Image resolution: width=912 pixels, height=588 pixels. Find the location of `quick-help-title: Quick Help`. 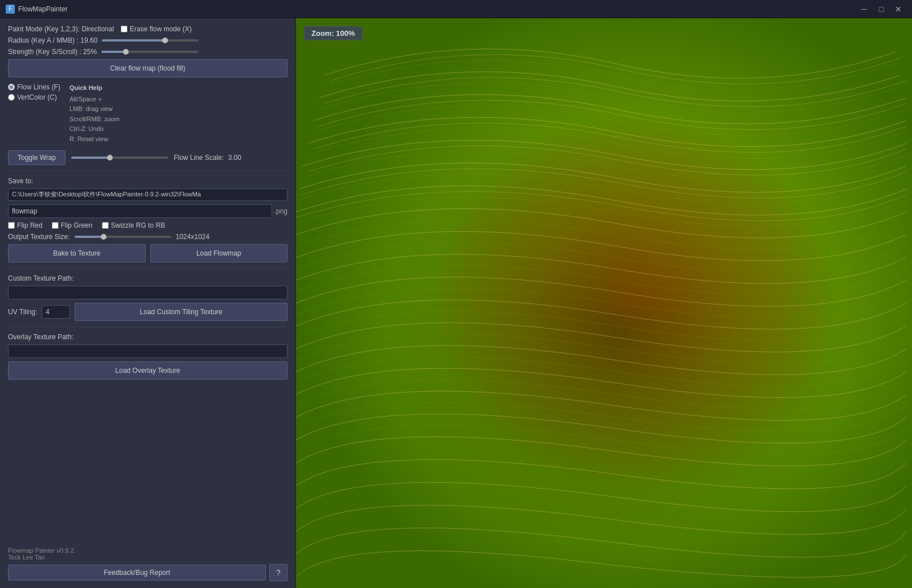

quick-help-title: Quick Help is located at coordinates (95, 88).